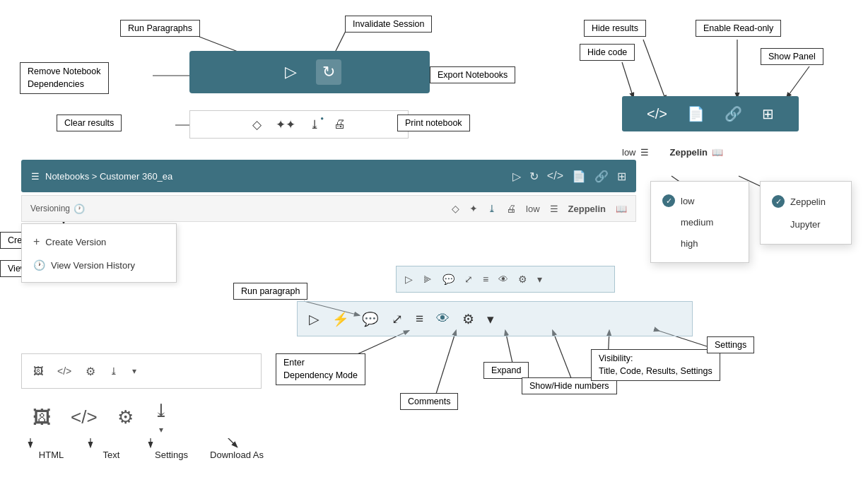  I want to click on panel-icon: ⊞, so click(768, 114).